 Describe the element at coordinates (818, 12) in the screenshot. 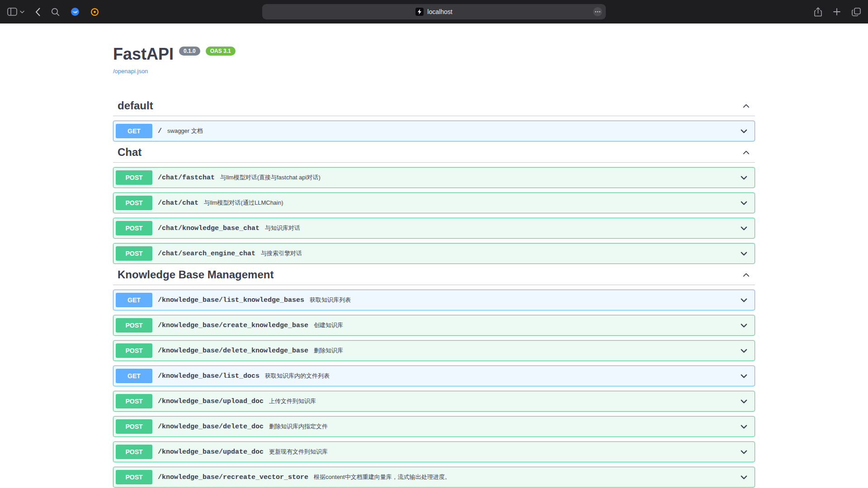

I see `share-icon` at that location.